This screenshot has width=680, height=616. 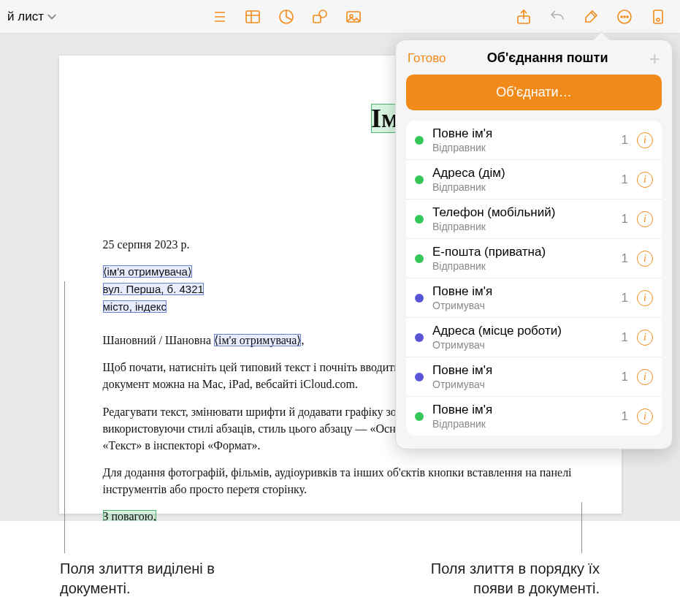 What do you see at coordinates (286, 17) in the screenshot?
I see `chart-icon` at bounding box center [286, 17].